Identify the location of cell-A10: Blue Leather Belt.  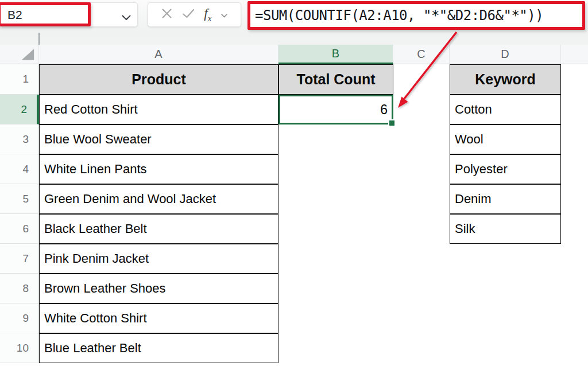
(158, 348).